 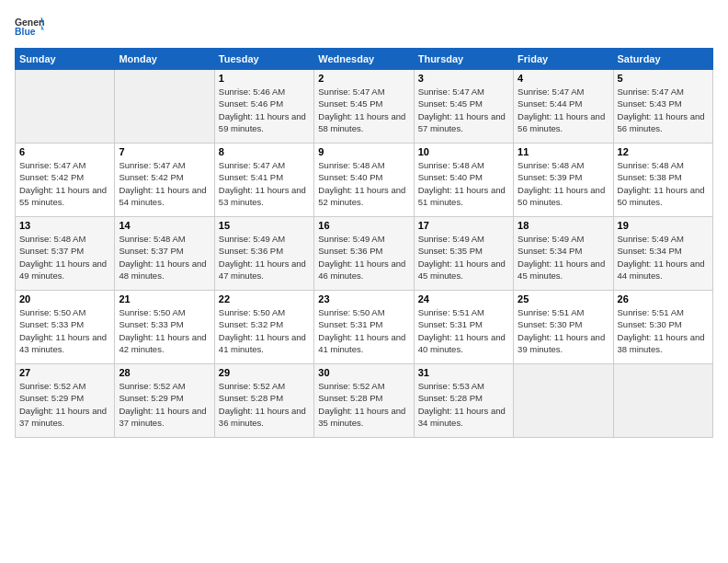 What do you see at coordinates (364, 327) in the screenshot?
I see `calendar-week-4: 20Sunrise: 5:50 AM Sunset: 5:33 PM Dayli…` at bounding box center [364, 327].